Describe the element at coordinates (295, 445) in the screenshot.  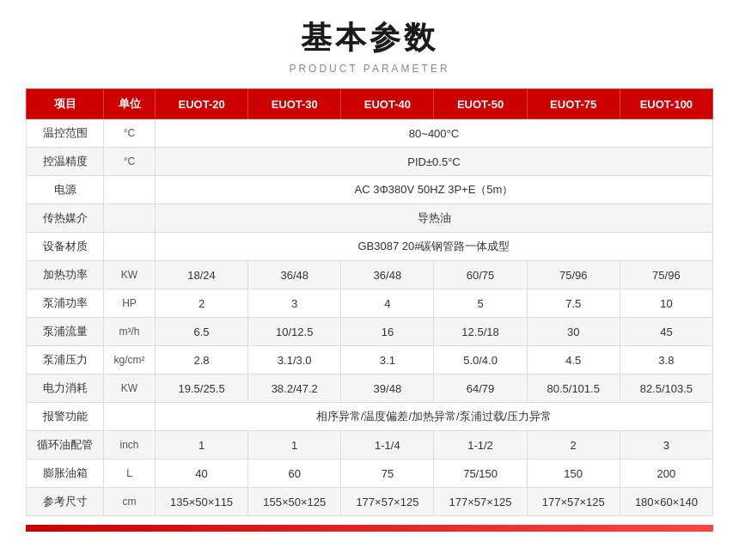
I see `row-cell-11-1: 1` at that location.